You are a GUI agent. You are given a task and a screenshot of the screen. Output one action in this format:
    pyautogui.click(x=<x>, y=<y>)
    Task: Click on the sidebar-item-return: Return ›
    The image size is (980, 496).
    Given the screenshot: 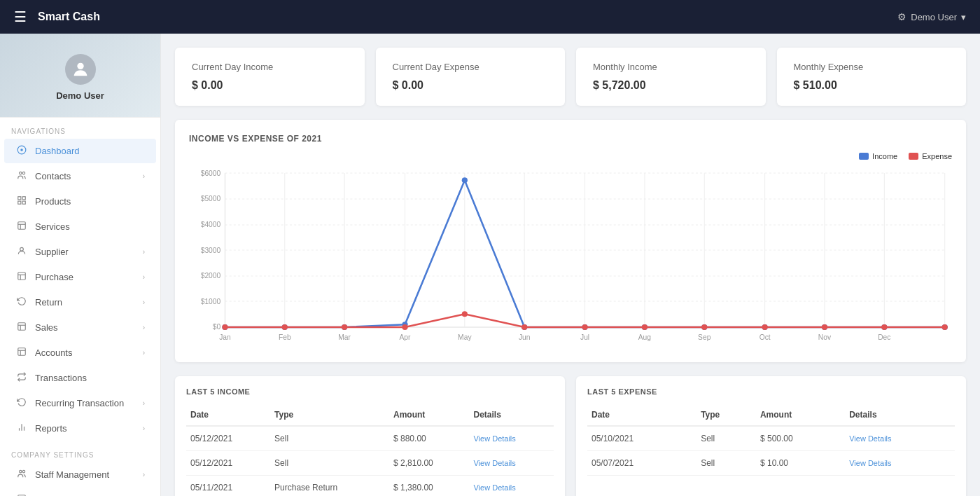 What is the action you would take?
    pyautogui.click(x=80, y=303)
    